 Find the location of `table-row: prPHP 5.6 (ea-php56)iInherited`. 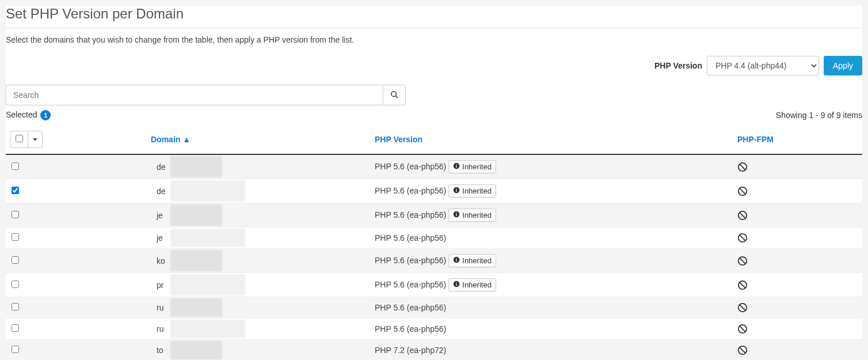

table-row: prPHP 5.6 (ea-php56)iInherited is located at coordinates (434, 285).